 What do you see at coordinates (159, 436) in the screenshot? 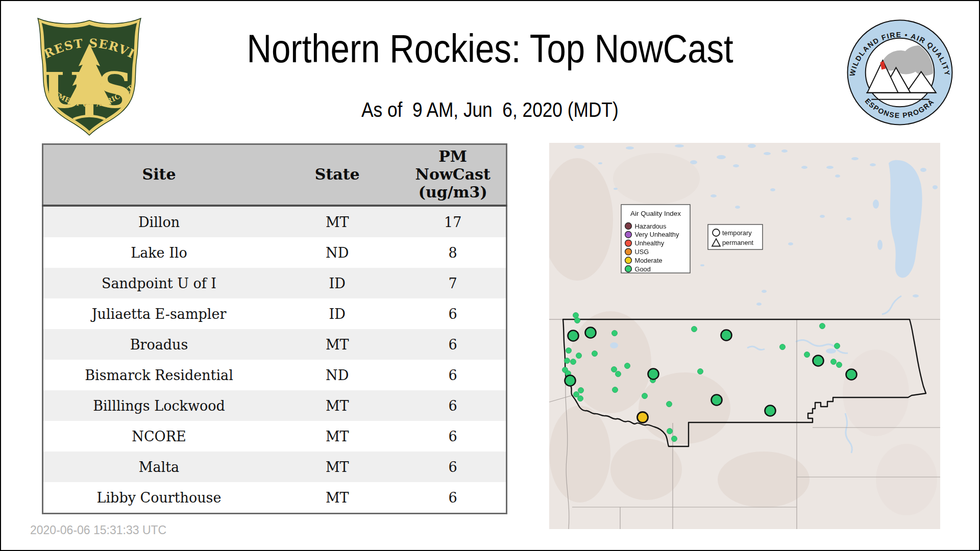
I see `site-cell: NCORE` at bounding box center [159, 436].